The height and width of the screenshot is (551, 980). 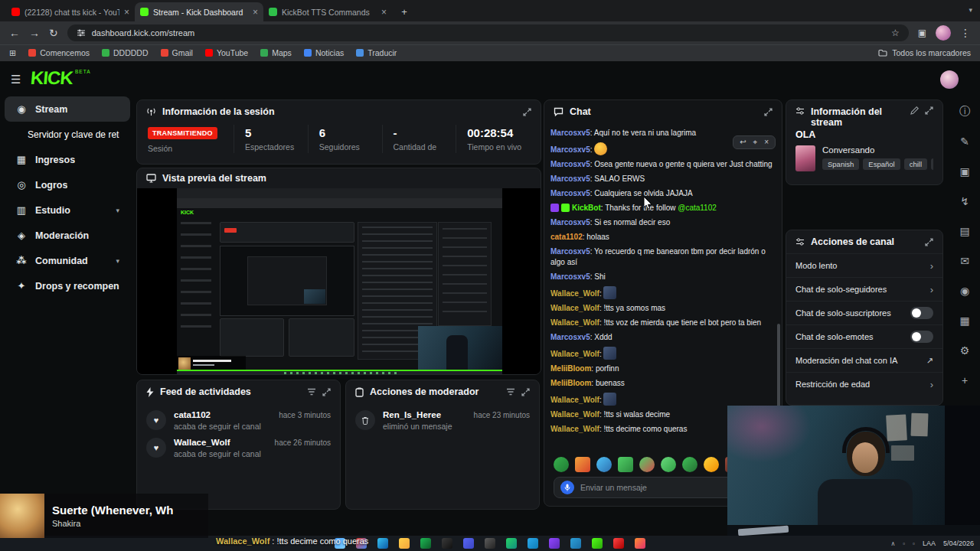 What do you see at coordinates (663, 337) in the screenshot?
I see `chat-message: Marcosxv5: Xddd` at bounding box center [663, 337].